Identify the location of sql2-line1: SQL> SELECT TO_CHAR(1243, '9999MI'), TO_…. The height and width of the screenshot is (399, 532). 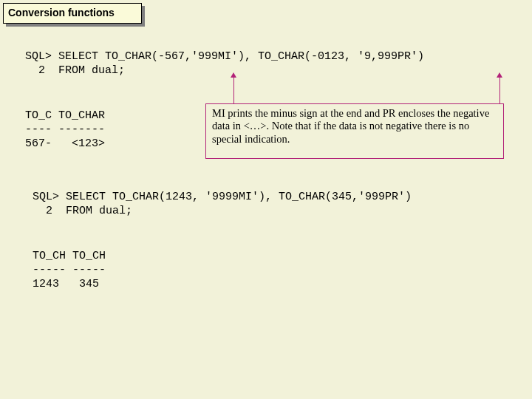
(222, 197).